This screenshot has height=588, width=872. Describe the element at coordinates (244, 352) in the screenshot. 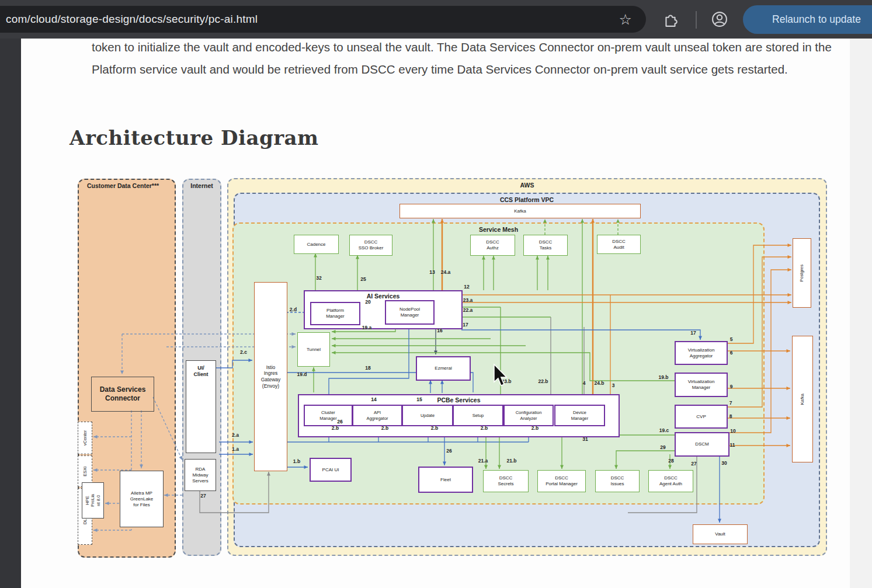

I see `edge-label: 2.c` at that location.